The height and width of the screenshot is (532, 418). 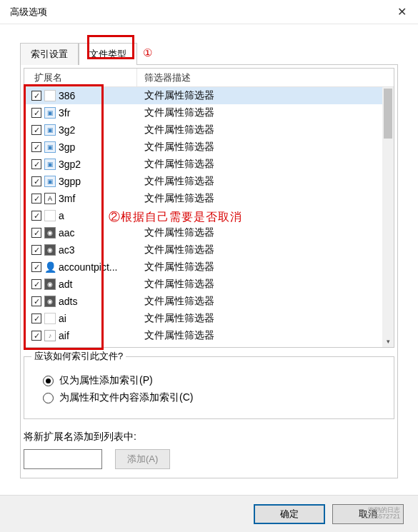 I want to click on tab-index-settings: 索引设置, so click(x=49, y=54).